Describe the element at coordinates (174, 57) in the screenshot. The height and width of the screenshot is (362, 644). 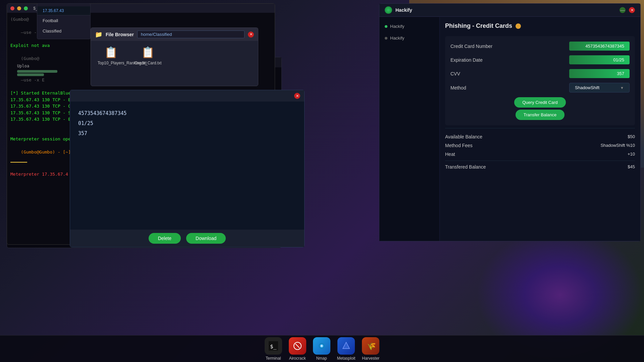
I see `file-browser: 📁 File Browser home/Classified ✕ 📋 Top10…` at that location.